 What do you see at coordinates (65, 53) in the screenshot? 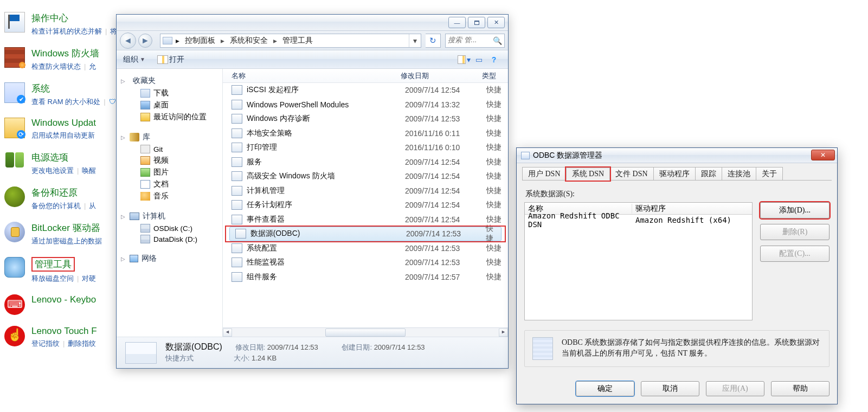
I see `cp-title: Windows 防火墙` at bounding box center [65, 53].